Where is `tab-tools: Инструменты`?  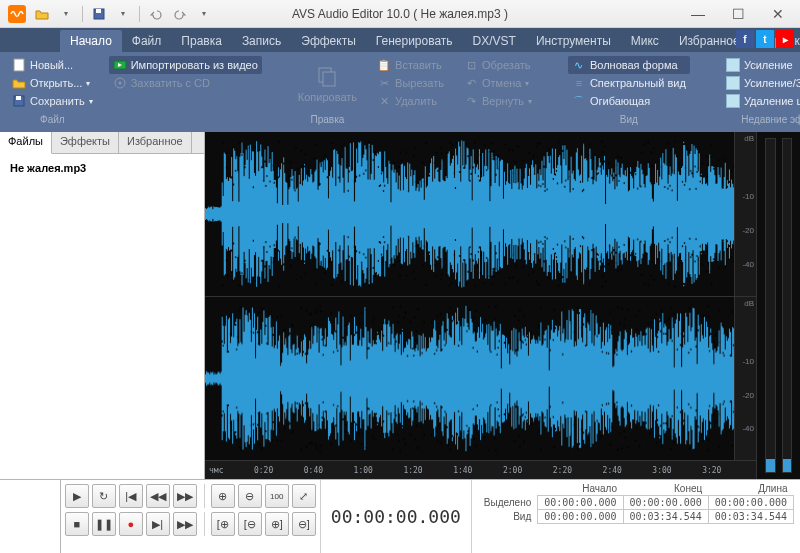
tab-tools: Инструменты is located at coordinates (574, 41).